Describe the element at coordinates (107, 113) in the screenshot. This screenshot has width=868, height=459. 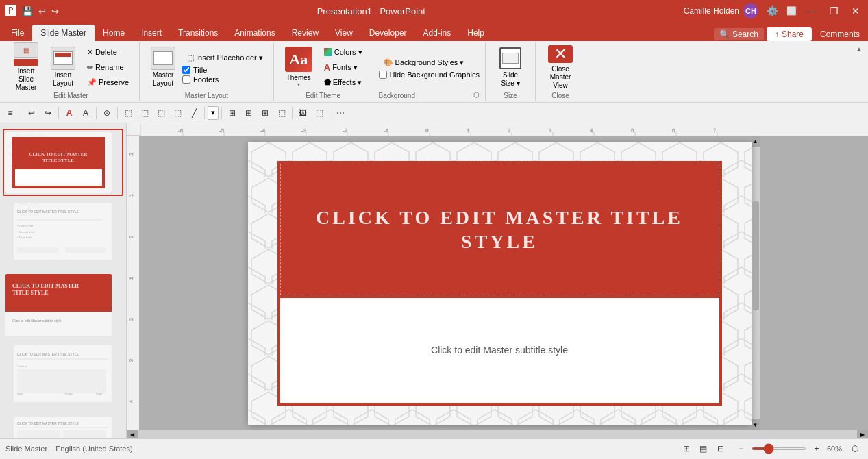
I see `toolbar-circle-button: ⊙` at that location.